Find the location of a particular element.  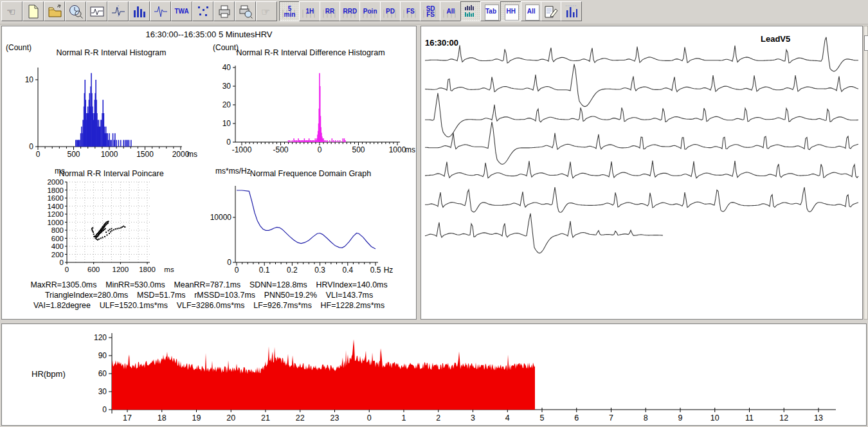

teal-histogram-icon is located at coordinates (471, 12).